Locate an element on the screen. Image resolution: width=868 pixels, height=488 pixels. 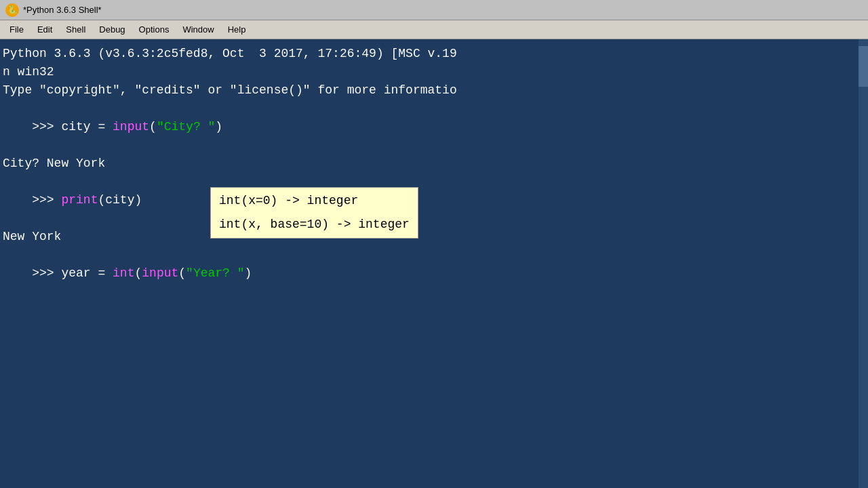
string-year: "Year? " is located at coordinates (215, 273).